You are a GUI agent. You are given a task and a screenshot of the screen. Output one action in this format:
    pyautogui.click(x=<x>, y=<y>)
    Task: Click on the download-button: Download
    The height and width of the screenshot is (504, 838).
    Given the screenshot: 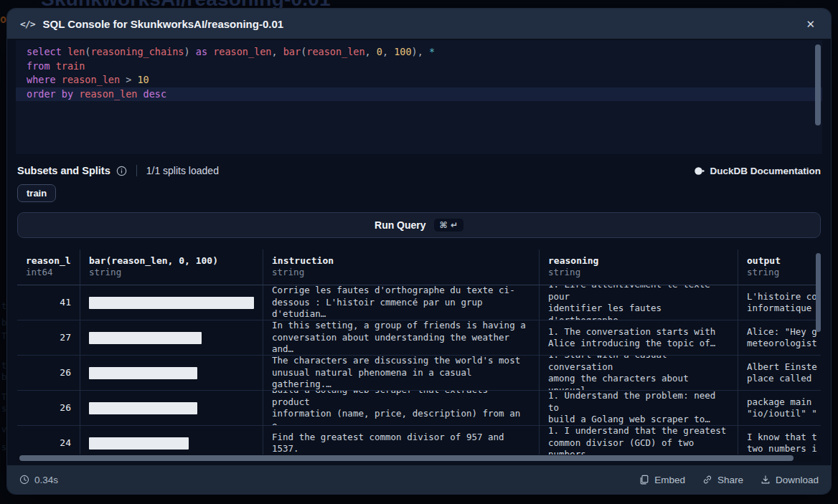 What is the action you would take?
    pyautogui.click(x=789, y=480)
    